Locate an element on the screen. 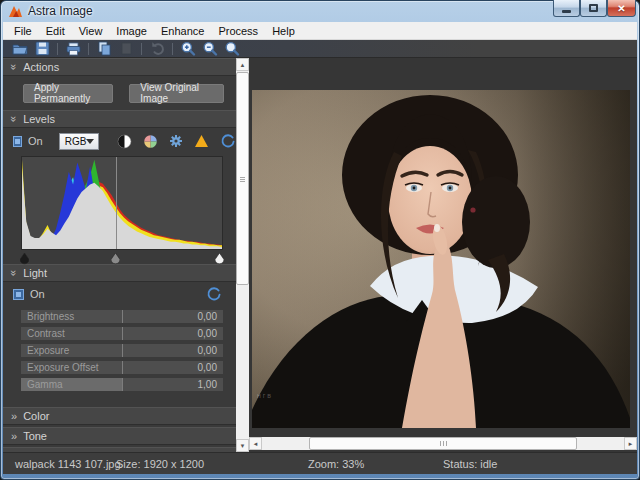  warning-icon is located at coordinates (202, 141).